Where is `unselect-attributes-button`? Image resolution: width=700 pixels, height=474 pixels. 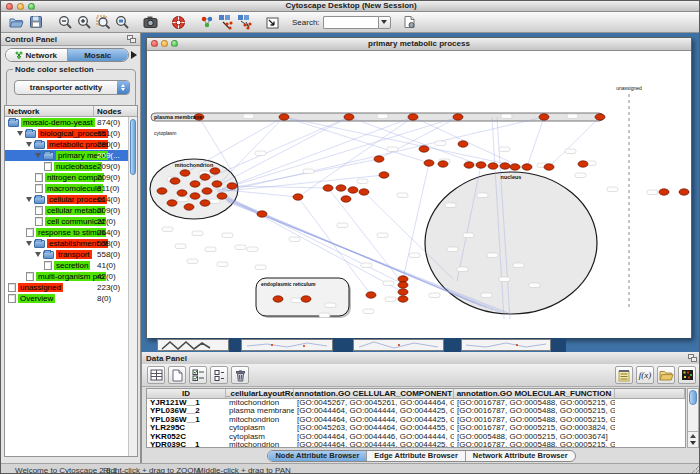
unselect-attributes-button is located at coordinates (219, 375).